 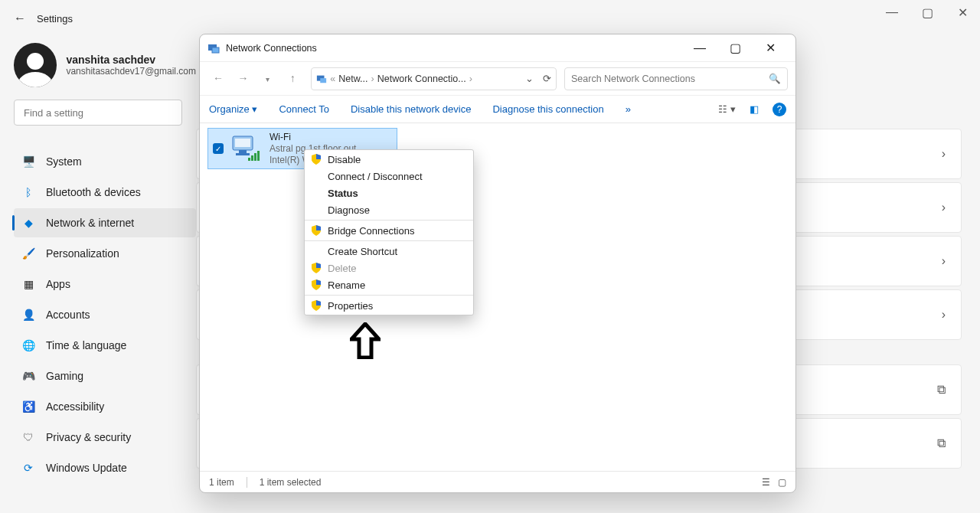 What do you see at coordinates (105, 437) in the screenshot?
I see `nav-privacy: 🛡Privacy & security` at bounding box center [105, 437].